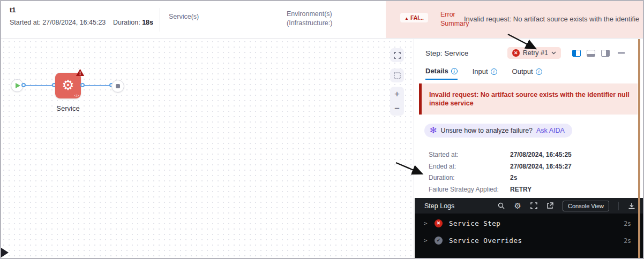  Describe the element at coordinates (438, 224) in the screenshot. I see `failed-status-icon: ✕` at that location.